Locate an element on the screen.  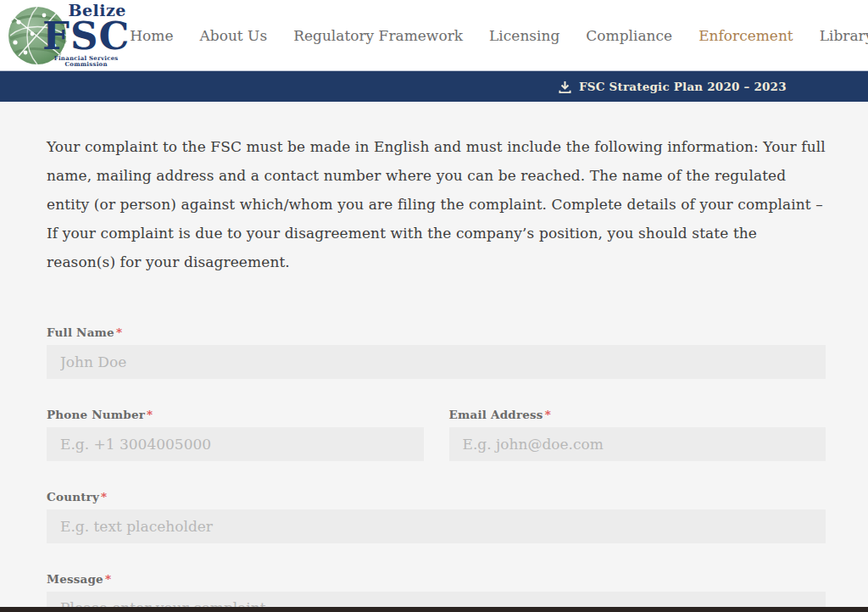
logo-subtitle: Financial Services Commission is located at coordinates (86, 62).